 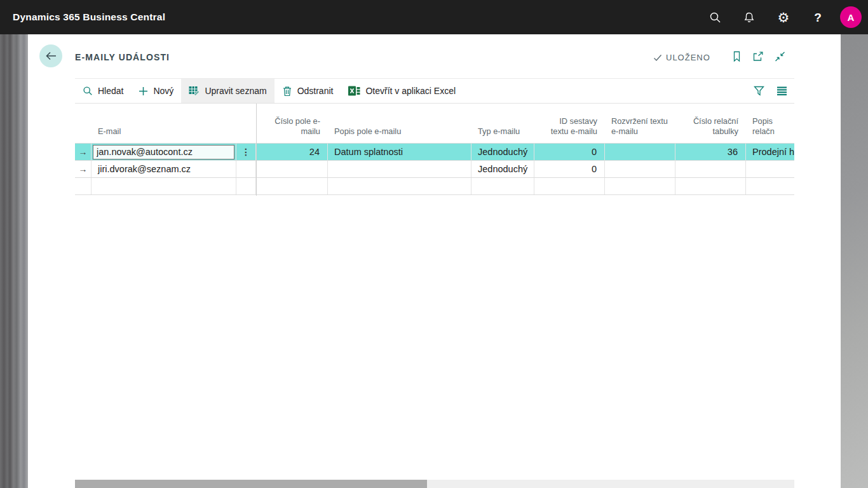 What do you see at coordinates (400, 152) in the screenshot?
I see `popis-pole-cell: Datum splatnosti` at bounding box center [400, 152].